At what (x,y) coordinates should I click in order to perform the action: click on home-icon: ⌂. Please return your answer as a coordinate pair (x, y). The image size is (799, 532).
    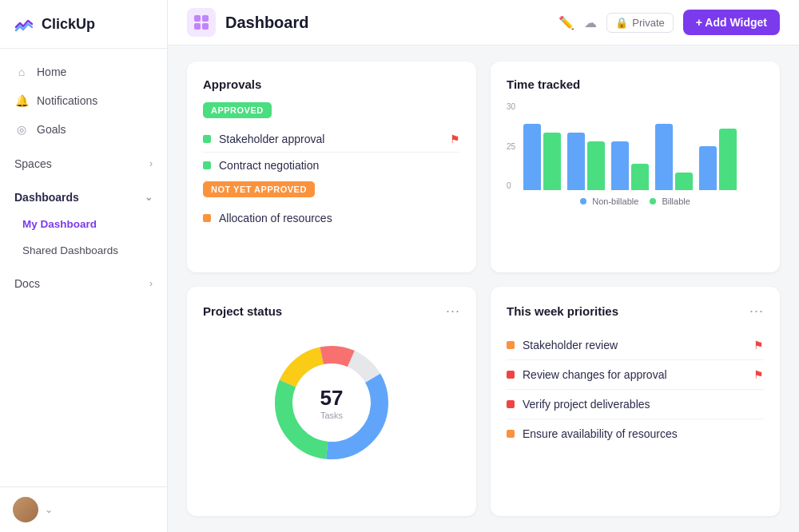
    Looking at the image, I should click on (22, 72).